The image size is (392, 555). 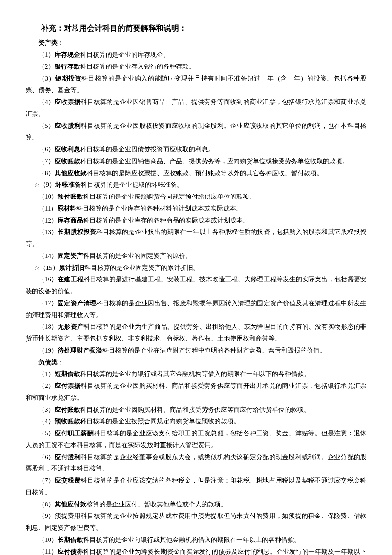 What do you see at coordinates (196, 256) in the screenshot?
I see `list-item: （14）固定资产科目核算的是企业的固定资产的原价。` at bounding box center [196, 256].